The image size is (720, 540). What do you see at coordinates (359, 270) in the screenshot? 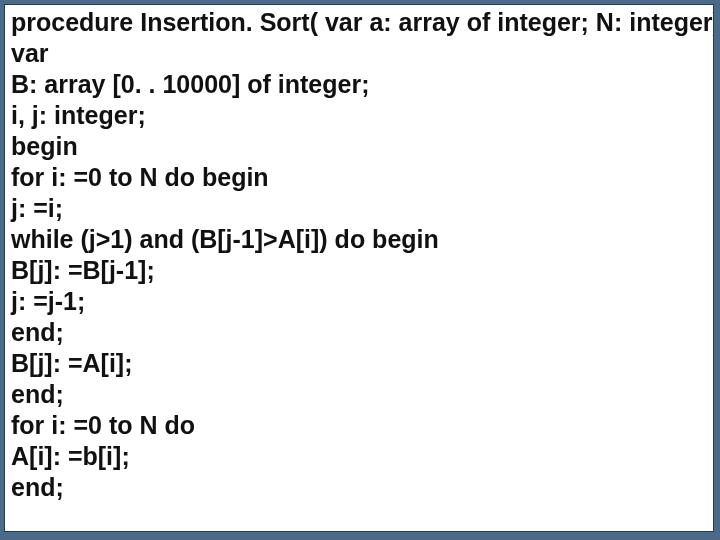
I see `code-line: B[j]: =B[j-1];` at bounding box center [359, 270].